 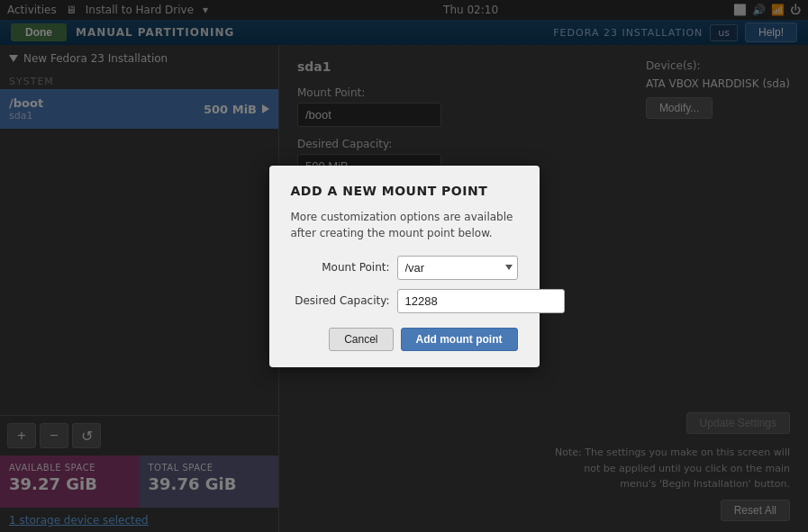 I want to click on add-mount-point-button: Add mount point, so click(x=459, y=339).